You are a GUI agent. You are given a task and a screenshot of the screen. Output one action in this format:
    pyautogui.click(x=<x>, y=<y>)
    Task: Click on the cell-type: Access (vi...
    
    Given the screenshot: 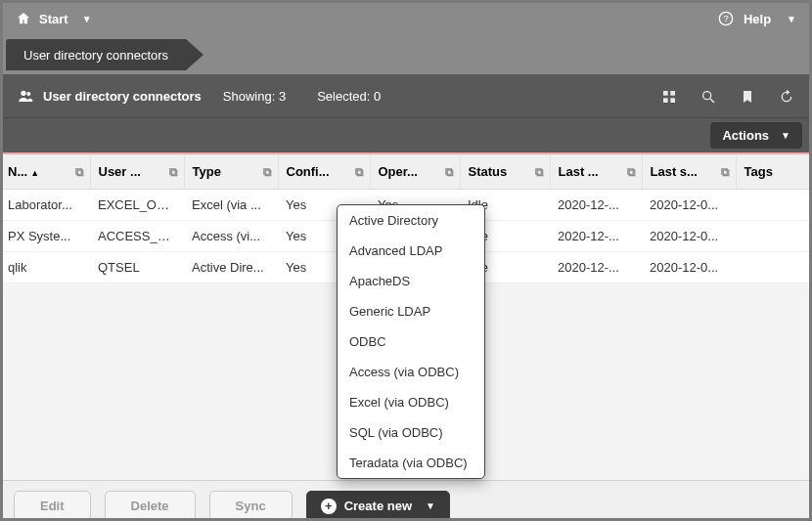 What is the action you would take?
    pyautogui.click(x=231, y=237)
    